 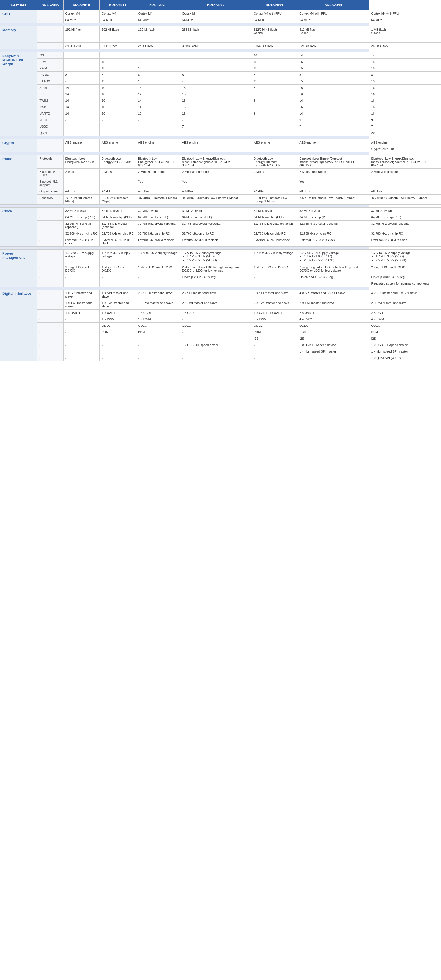 I want to click on table-cell: 1 × UARTE, so click(x=118, y=313).